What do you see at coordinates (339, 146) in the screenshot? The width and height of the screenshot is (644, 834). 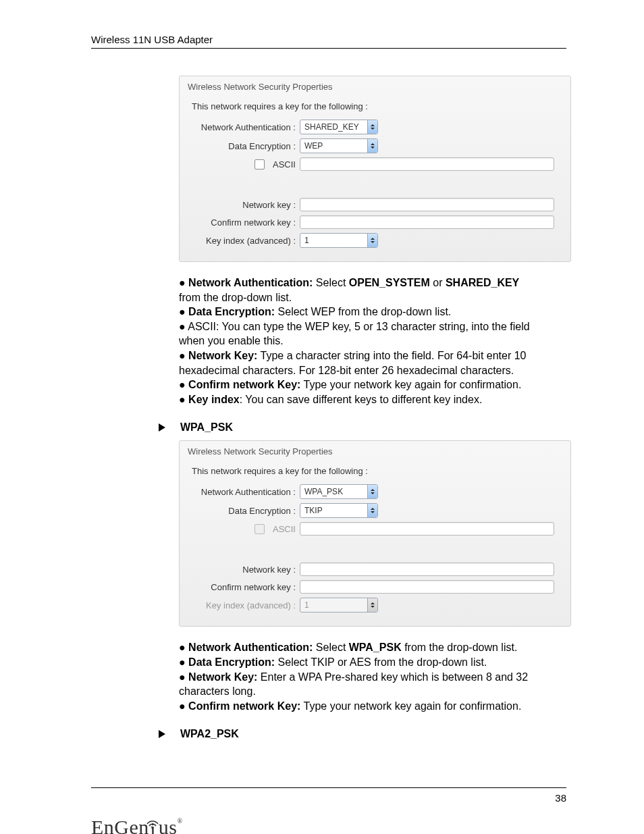 I see `enc-select: WEP` at bounding box center [339, 146].